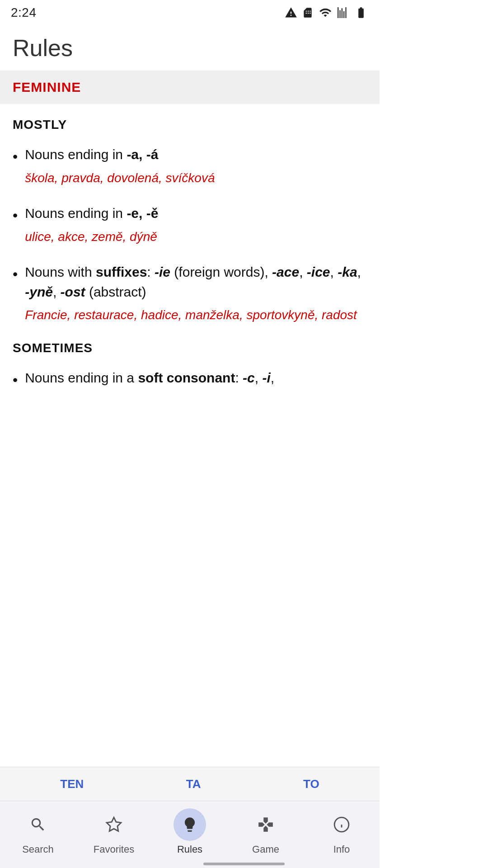  What do you see at coordinates (190, 125) in the screenshot?
I see `mostly-title: MOSTLY` at bounding box center [190, 125].